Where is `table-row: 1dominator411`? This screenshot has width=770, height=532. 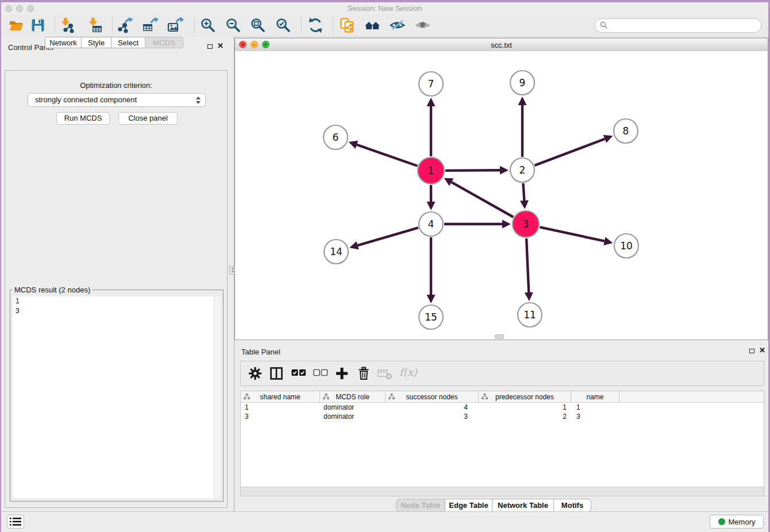 table-row: 1dominator411 is located at coordinates (502, 407).